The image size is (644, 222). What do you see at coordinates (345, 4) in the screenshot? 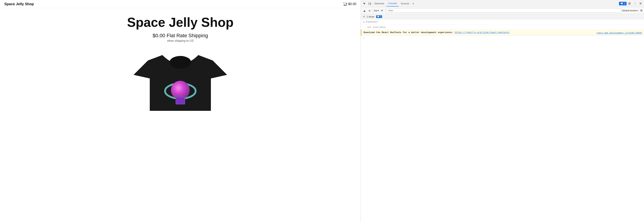
I see `cart-icon` at bounding box center [345, 4].